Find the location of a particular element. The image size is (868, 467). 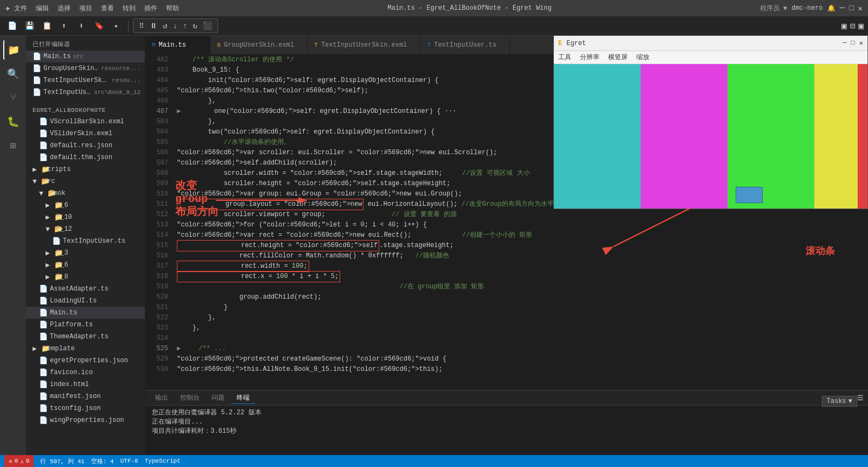

menu-project: 项目 is located at coordinates (86, 9).